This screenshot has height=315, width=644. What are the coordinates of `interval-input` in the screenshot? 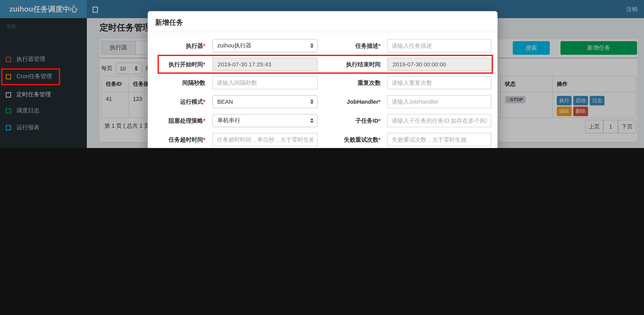 It's located at (265, 83).